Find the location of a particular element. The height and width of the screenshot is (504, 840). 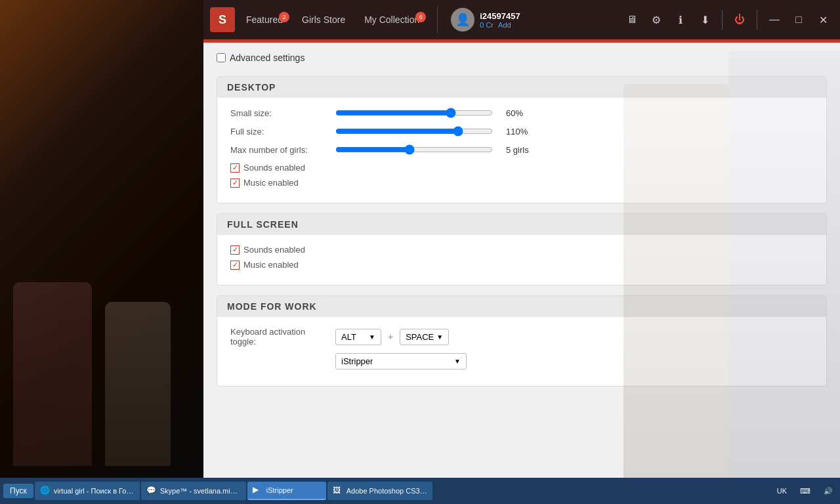

power-button: ⏻ is located at coordinates (740, 20).